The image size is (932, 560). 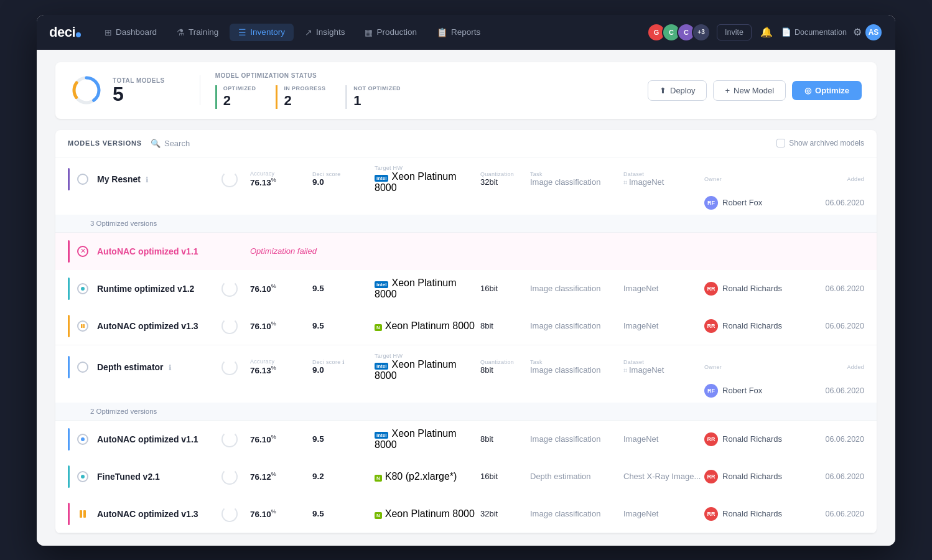 What do you see at coordinates (343, 439) in the screenshot?
I see `deci: 9.5` at bounding box center [343, 439].